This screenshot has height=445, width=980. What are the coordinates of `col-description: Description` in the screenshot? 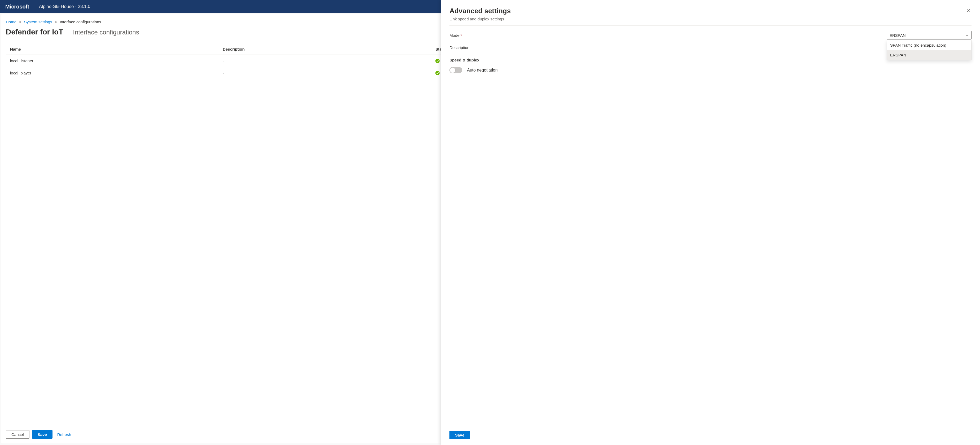 It's located at (325, 49).